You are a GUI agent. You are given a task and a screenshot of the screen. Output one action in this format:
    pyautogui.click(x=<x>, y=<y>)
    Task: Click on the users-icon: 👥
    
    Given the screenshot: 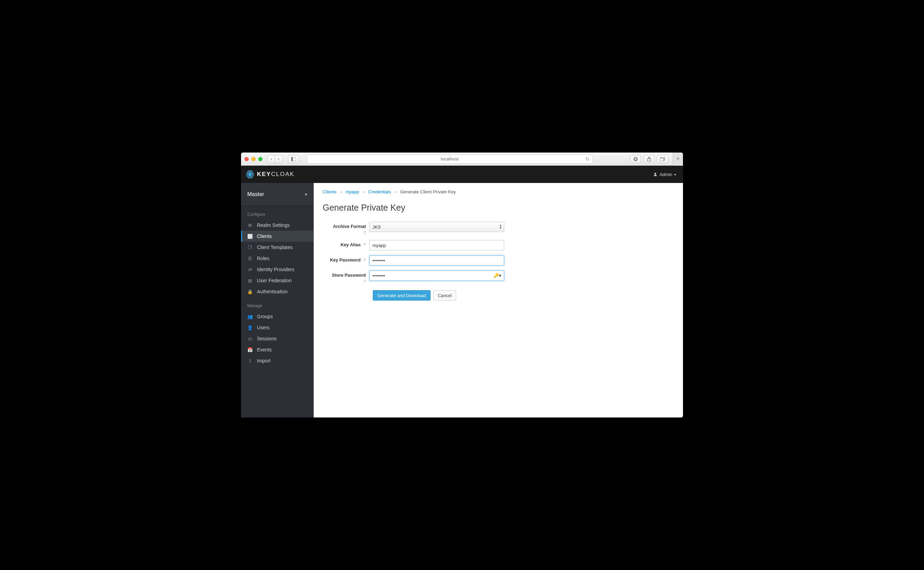 What is the action you would take?
    pyautogui.click(x=250, y=317)
    